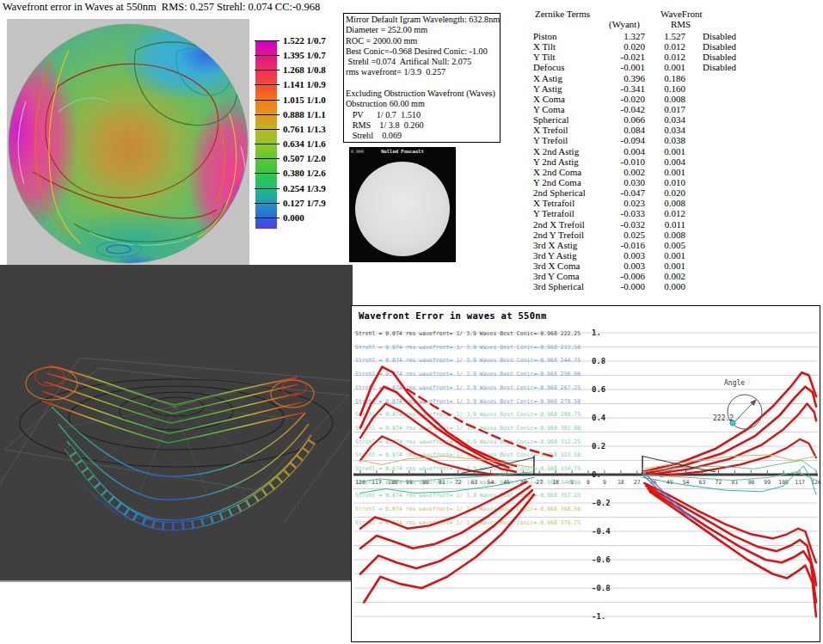 Image resolution: width=823 pixels, height=644 pixels. I want to click on y-axis-label: -0.4, so click(601, 531).